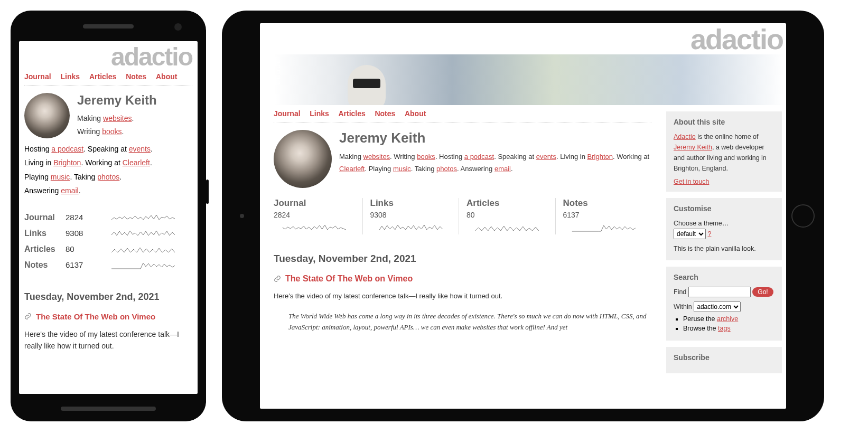  I want to click on widget-heading: Subscribe, so click(724, 357).